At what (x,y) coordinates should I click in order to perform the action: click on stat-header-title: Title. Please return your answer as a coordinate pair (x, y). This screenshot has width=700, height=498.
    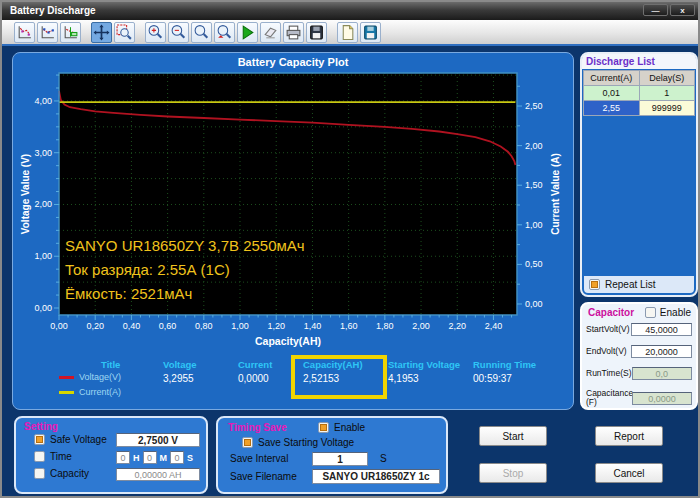
    Looking at the image, I should click on (110, 364).